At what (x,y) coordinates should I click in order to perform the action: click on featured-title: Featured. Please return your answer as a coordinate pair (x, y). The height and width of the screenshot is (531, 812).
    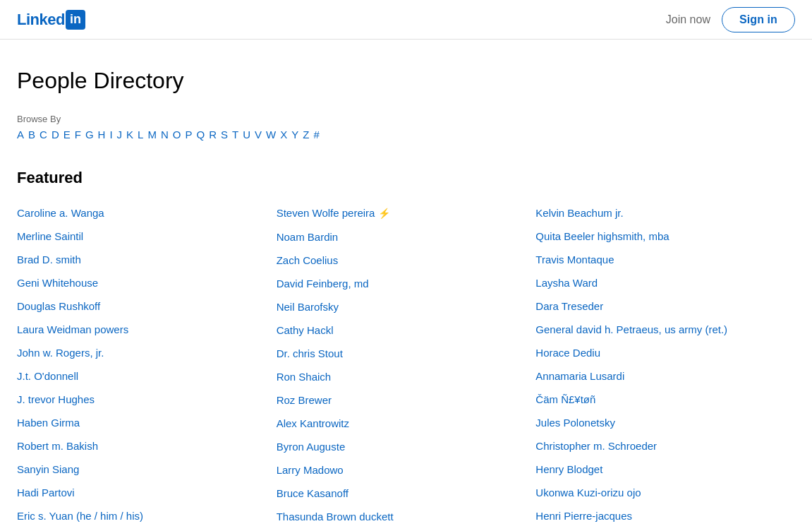
    Looking at the image, I should click on (406, 178).